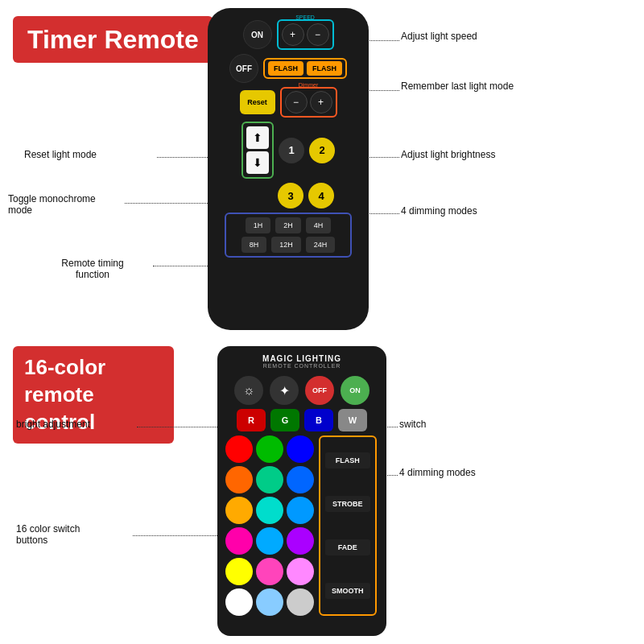  What do you see at coordinates (60, 155) in the screenshot?
I see `annot-reset-mode: Reset light mode` at bounding box center [60, 155].